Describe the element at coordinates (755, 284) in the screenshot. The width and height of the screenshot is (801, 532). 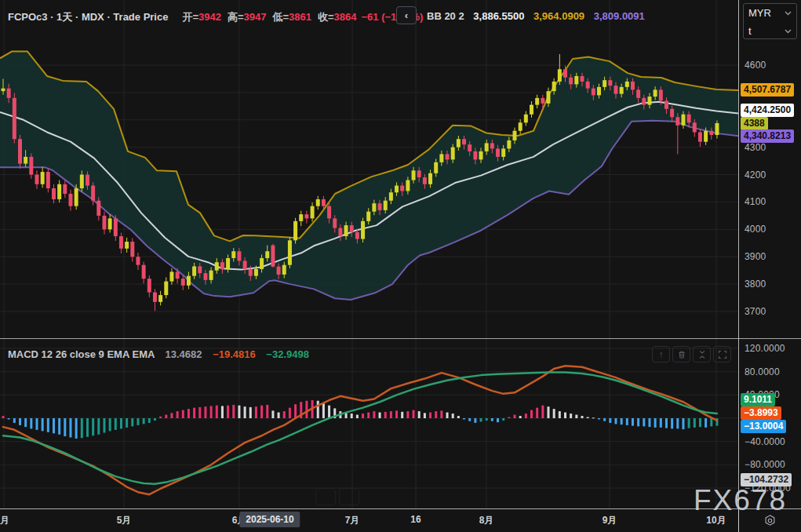
I see `price-tick-label: 3800` at that location.